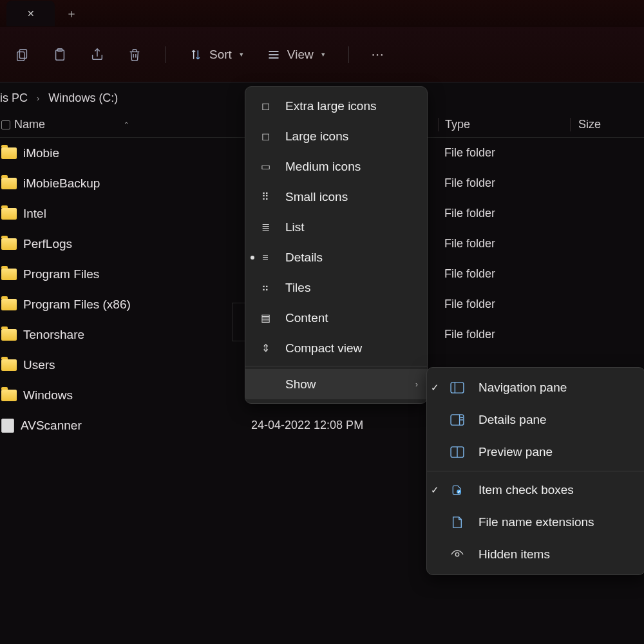  What do you see at coordinates (265, 348) in the screenshot?
I see `view-menu-icon: ⇕` at bounding box center [265, 348].